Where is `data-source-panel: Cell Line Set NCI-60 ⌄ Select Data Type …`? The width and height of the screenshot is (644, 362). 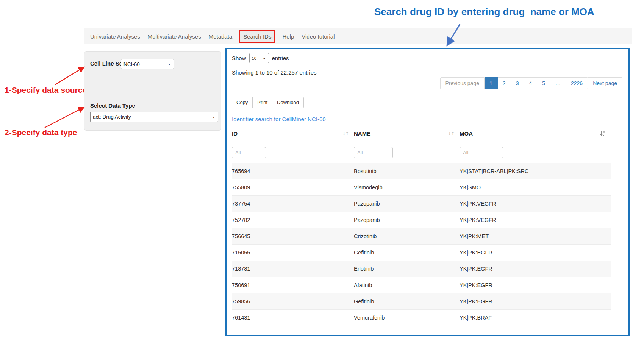
data-source-panel: Cell Line Set NCI-60 ⌄ Select Data Type … is located at coordinates (153, 91).